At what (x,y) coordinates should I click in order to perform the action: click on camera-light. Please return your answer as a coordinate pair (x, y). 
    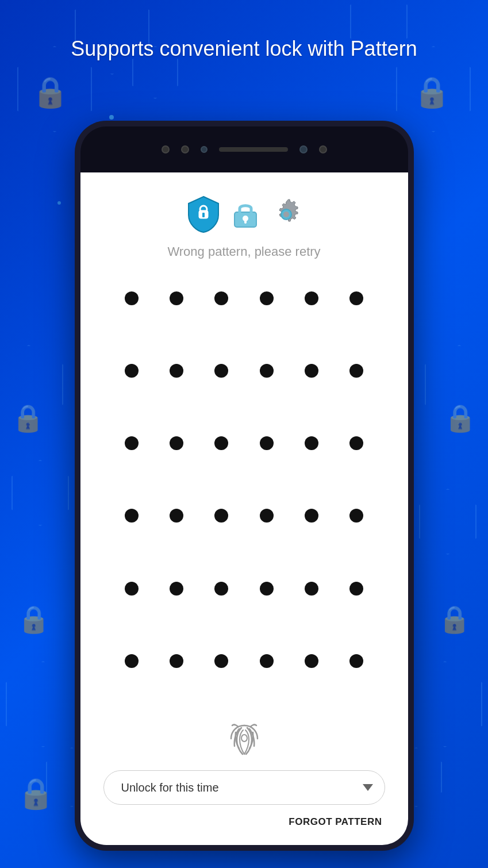
    Looking at the image, I should click on (204, 149).